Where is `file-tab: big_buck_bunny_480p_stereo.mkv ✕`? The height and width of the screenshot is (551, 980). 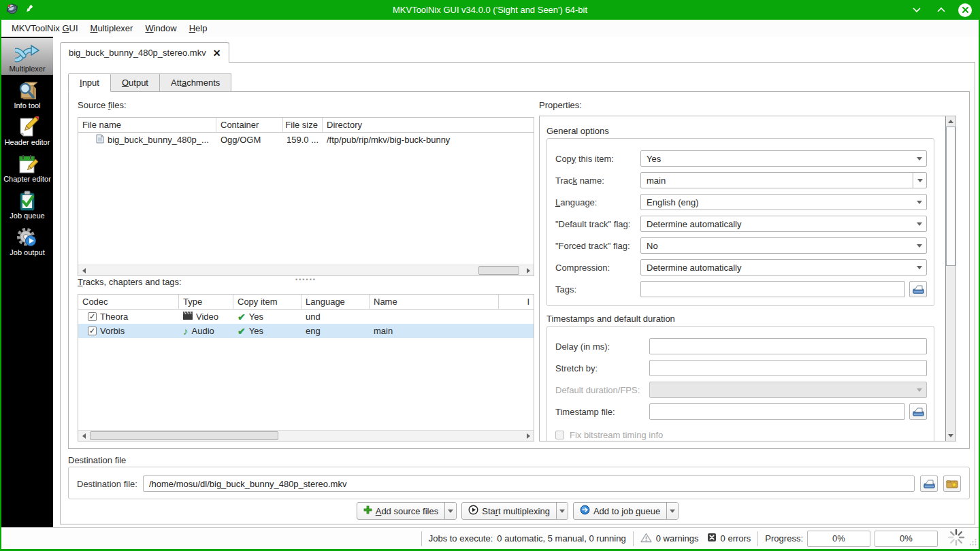 file-tab: big_buck_bunny_480p_stereo.mkv ✕ is located at coordinates (144, 52).